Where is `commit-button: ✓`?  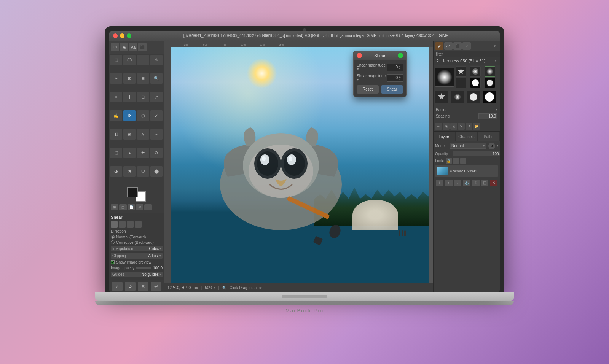 commit-button: ✓ is located at coordinates (117, 286).